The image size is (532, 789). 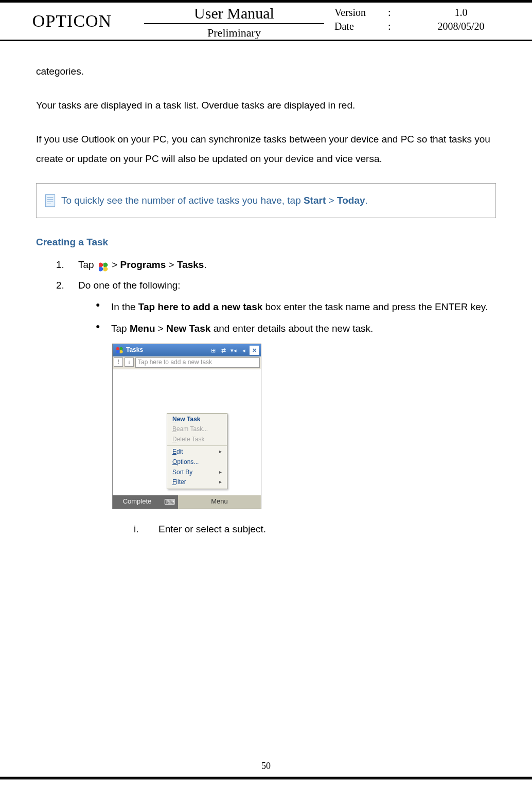 What do you see at coordinates (244, 350) in the screenshot?
I see `volume-icon: ◂` at bounding box center [244, 350].